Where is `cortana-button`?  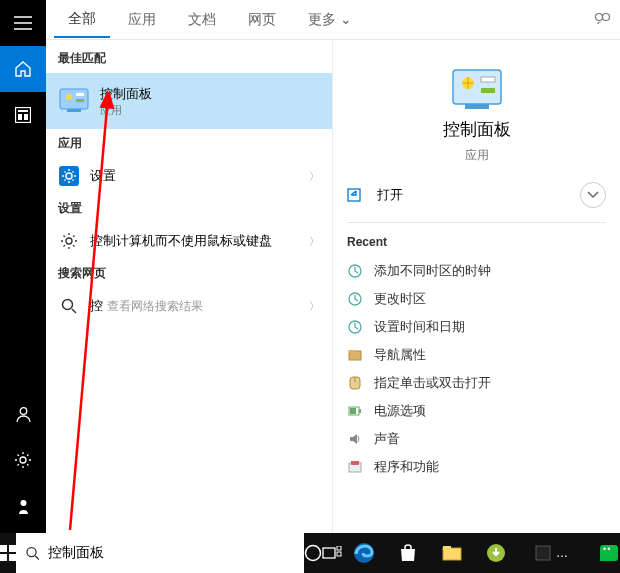
cortana-button is located at coordinates (313, 553).